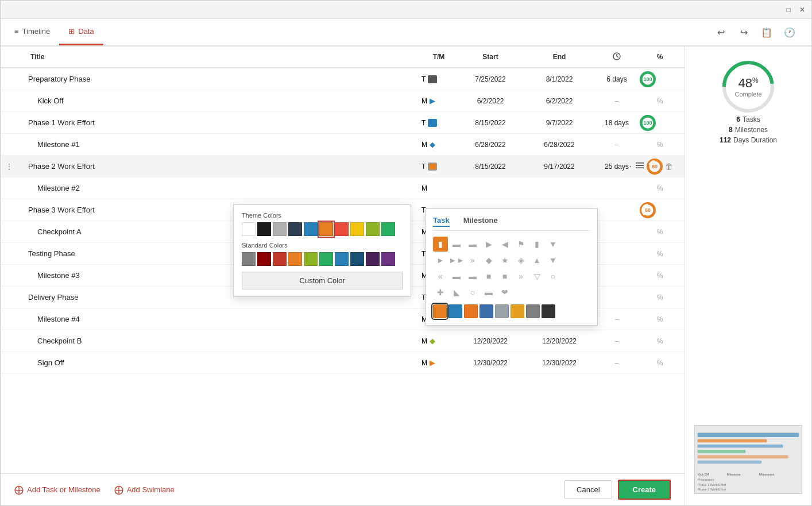 This screenshot has width=812, height=506. I want to click on add-swimlane-button: ⨁ Add Swimlane, so click(145, 489).